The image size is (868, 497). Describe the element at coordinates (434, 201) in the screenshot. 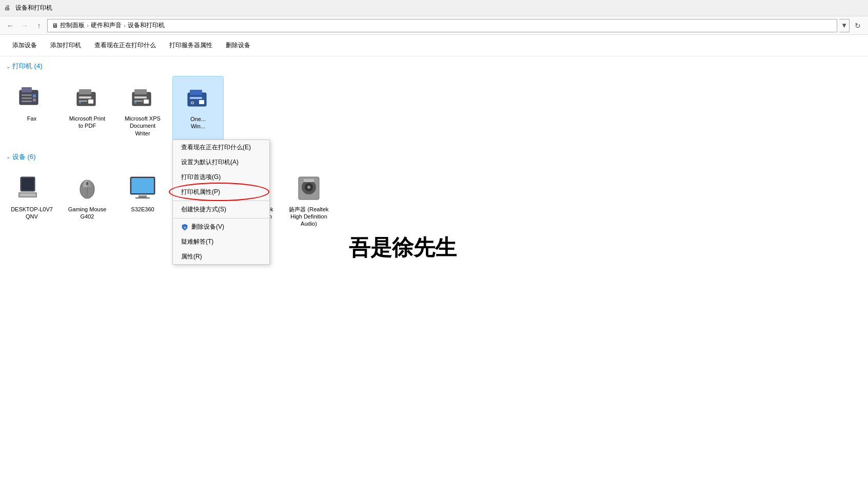

I see `devices-grid: DESKTOP-L0V7QNV Gaming MouseG402` at that location.